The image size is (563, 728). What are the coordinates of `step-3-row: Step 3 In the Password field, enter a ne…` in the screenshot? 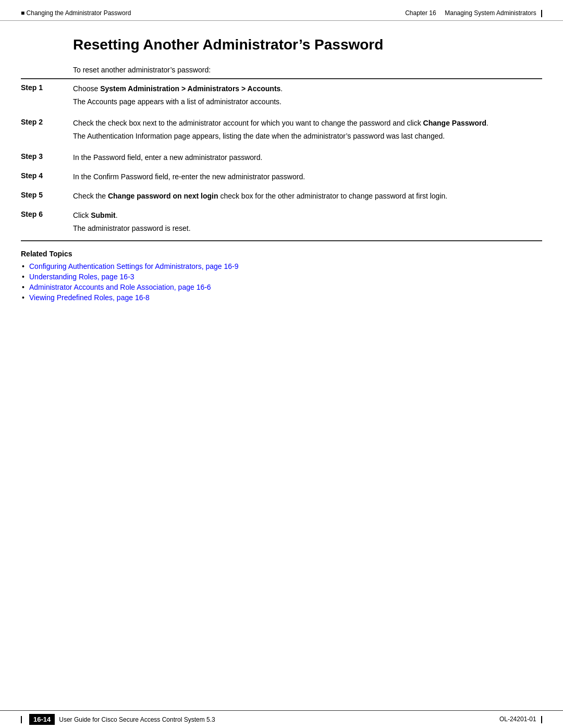 It's located at (282, 157).